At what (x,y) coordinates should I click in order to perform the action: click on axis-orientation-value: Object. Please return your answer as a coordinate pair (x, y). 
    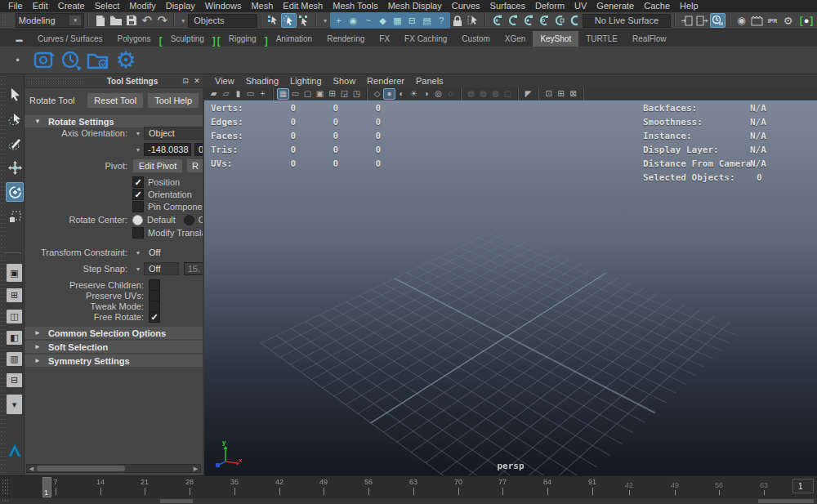
    Looking at the image, I should click on (174, 133).